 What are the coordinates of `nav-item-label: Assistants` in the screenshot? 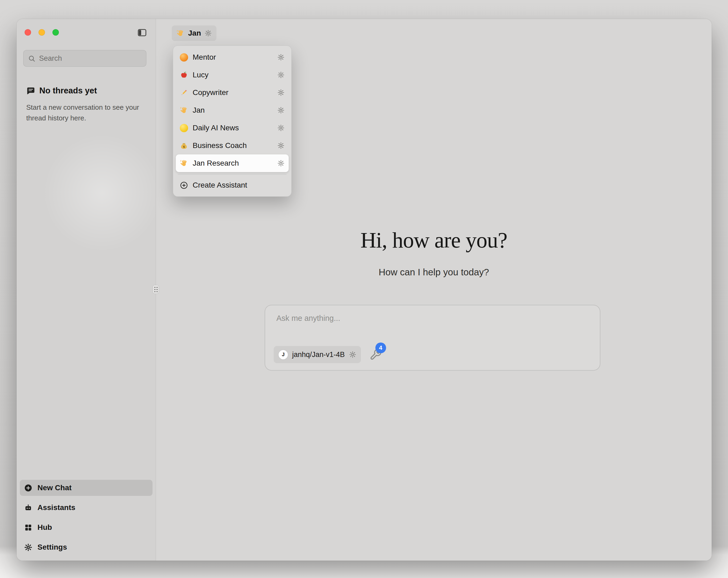 It's located at (56, 507).